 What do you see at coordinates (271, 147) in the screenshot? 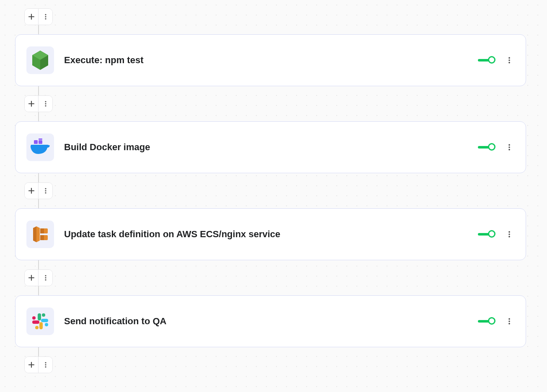
I see `step-card: Build Docker image` at bounding box center [271, 147].